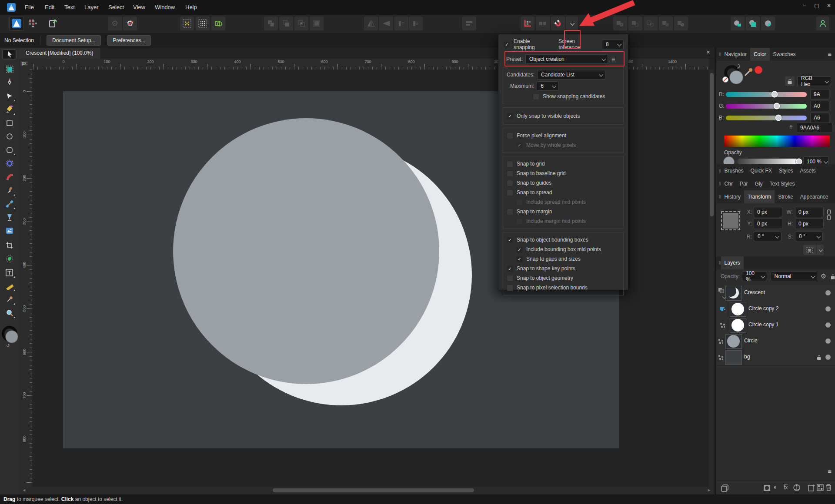 The height and width of the screenshot is (504, 835). What do you see at coordinates (768, 212) in the screenshot?
I see `x-field: 0 px` at bounding box center [768, 212].